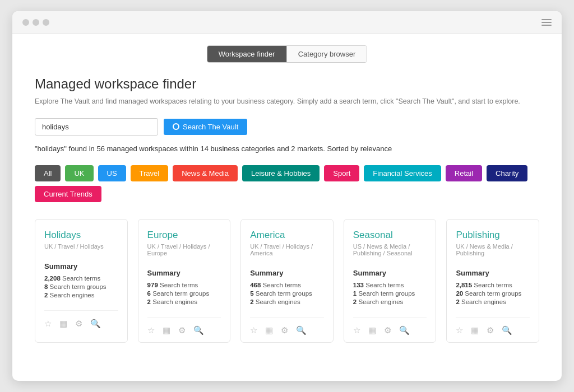 The height and width of the screenshot is (392, 574). What do you see at coordinates (184, 285) in the screenshot?
I see `card-stat-europe: 979 Search terms` at bounding box center [184, 285].